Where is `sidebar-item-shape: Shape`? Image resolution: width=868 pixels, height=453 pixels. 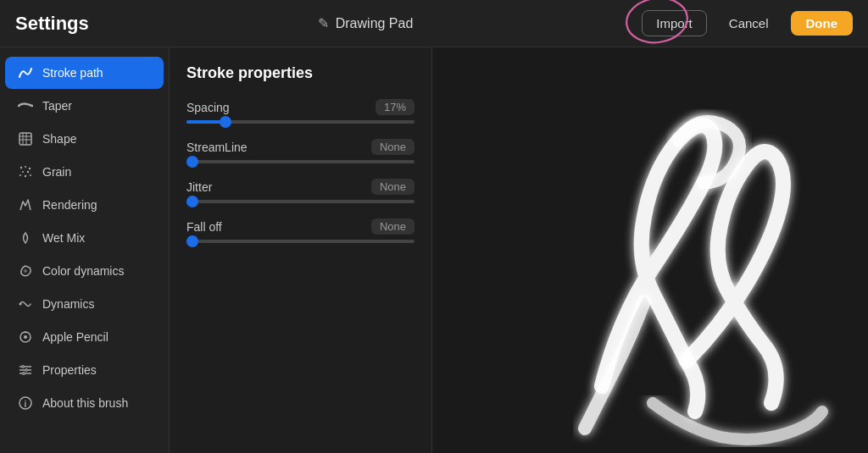
sidebar-item-shape: Shape is located at coordinates (85, 139).